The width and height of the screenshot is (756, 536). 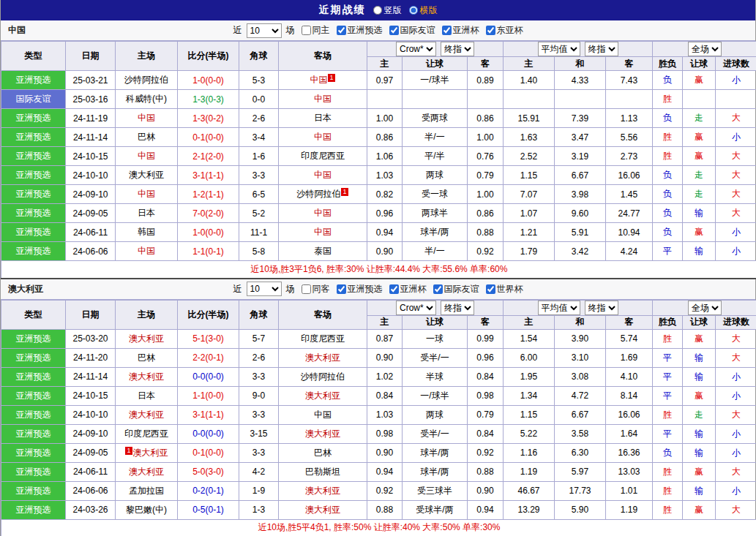 What do you see at coordinates (323, 396) in the screenshot?
I see `away-team: 澳大利亚` at bounding box center [323, 396].